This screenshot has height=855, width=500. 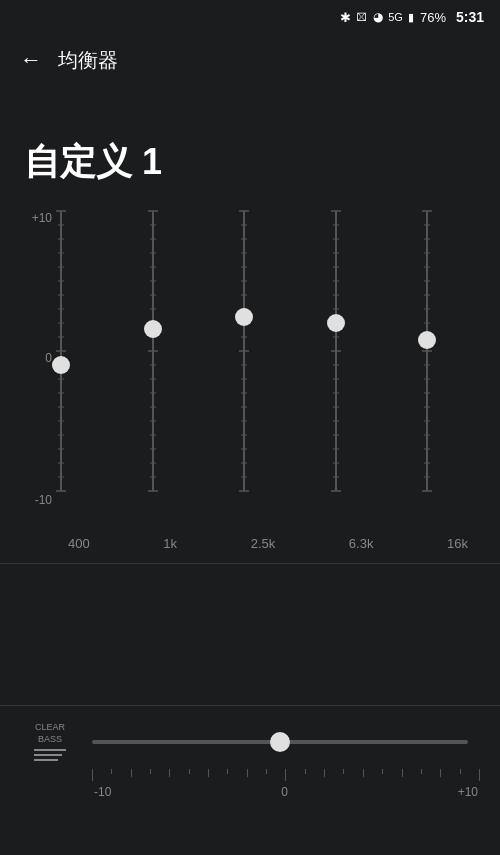 I want to click on ruler-area: -10 0 +10, so click(x=286, y=784).